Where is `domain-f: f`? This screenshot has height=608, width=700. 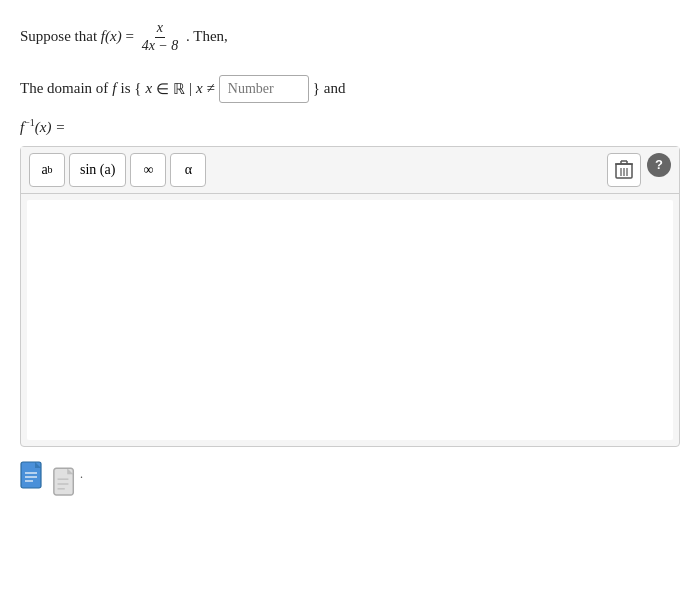
domain-f: f is located at coordinates (114, 88).